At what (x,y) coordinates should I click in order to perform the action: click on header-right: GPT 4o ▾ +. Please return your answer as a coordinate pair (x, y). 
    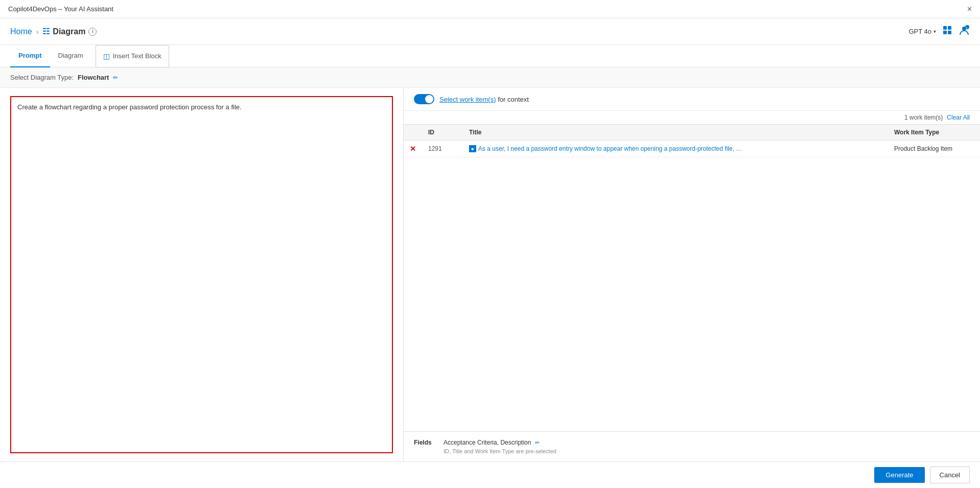
    Looking at the image, I should click on (939, 32).